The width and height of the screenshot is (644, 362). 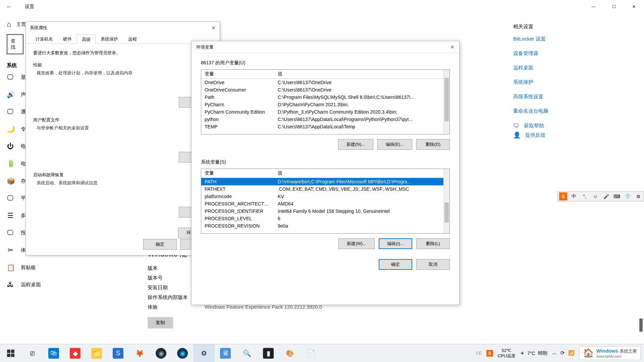 I want to click on table-row: TEMPC:\Users\86137\AppData\Local\Temp, so click(x=325, y=127).